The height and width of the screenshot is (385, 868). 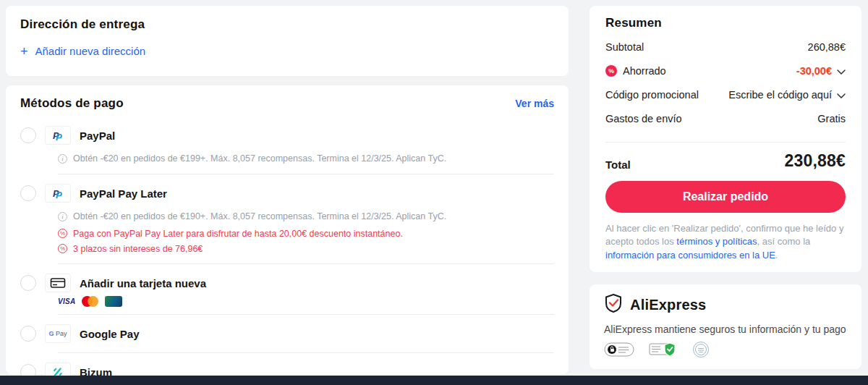 What do you see at coordinates (58, 334) in the screenshot?
I see `google-pay-icon: G Pay` at bounding box center [58, 334].